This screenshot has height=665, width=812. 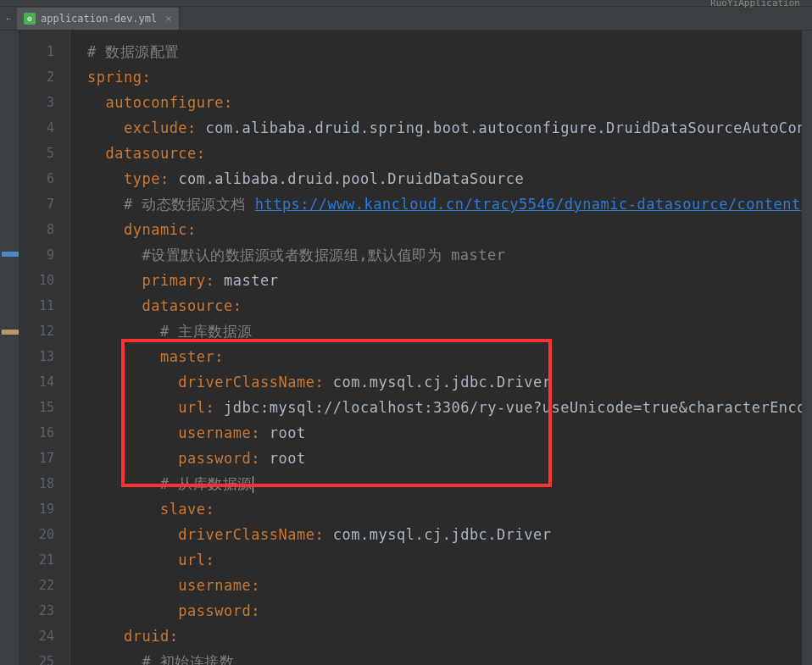 I want to click on line-number: 15, so click(x=37, y=407).